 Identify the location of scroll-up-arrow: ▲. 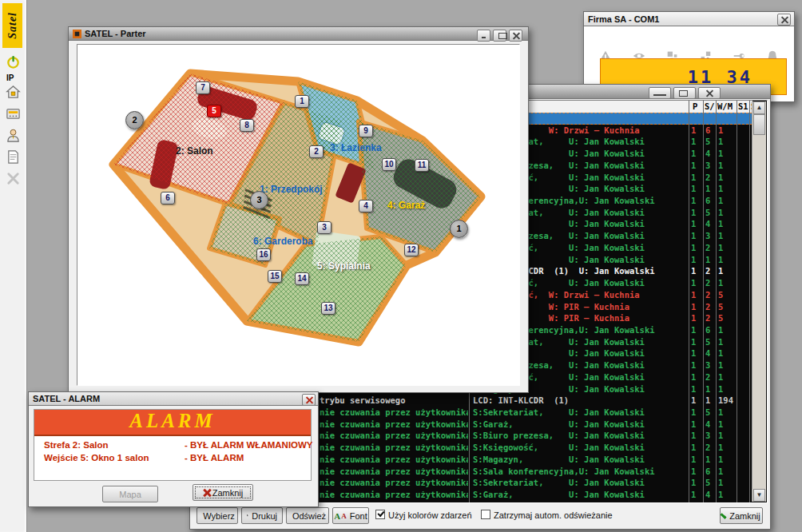
(759, 108).